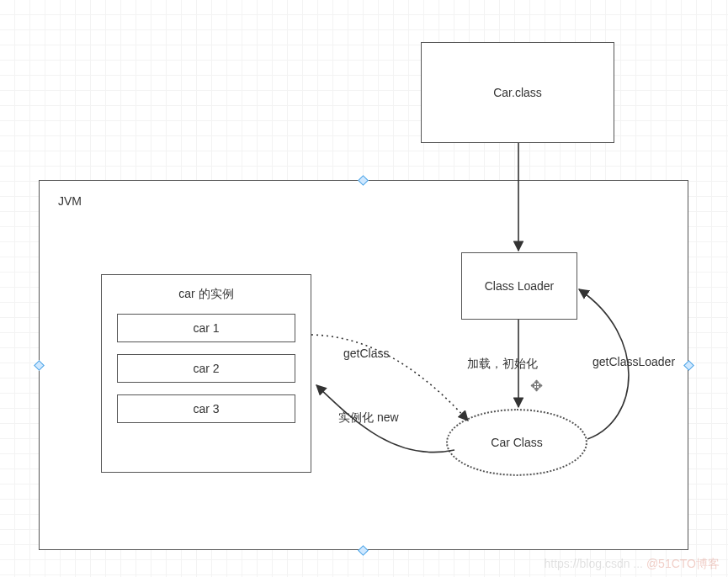  What do you see at coordinates (206, 368) in the screenshot?
I see `instance-row-2: car 2` at bounding box center [206, 368].